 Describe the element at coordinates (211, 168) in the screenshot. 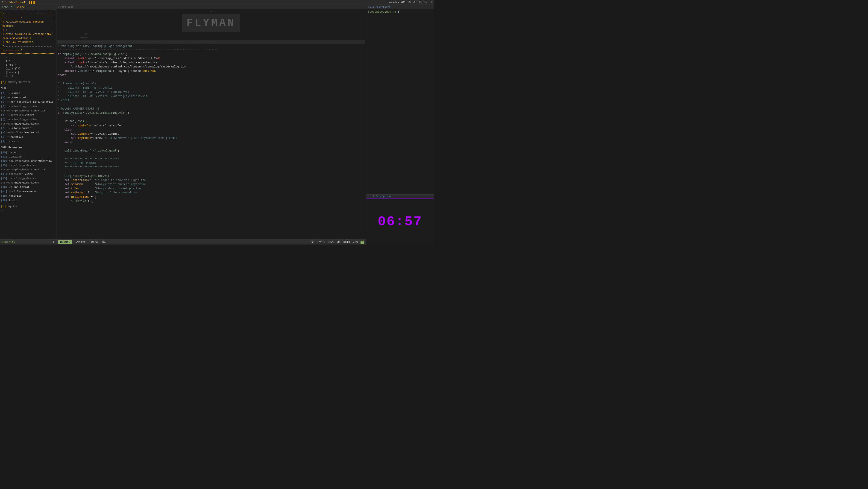

I see `code-sep-lightline-2: """""""""""""""""""""""""""""""""` at that location.